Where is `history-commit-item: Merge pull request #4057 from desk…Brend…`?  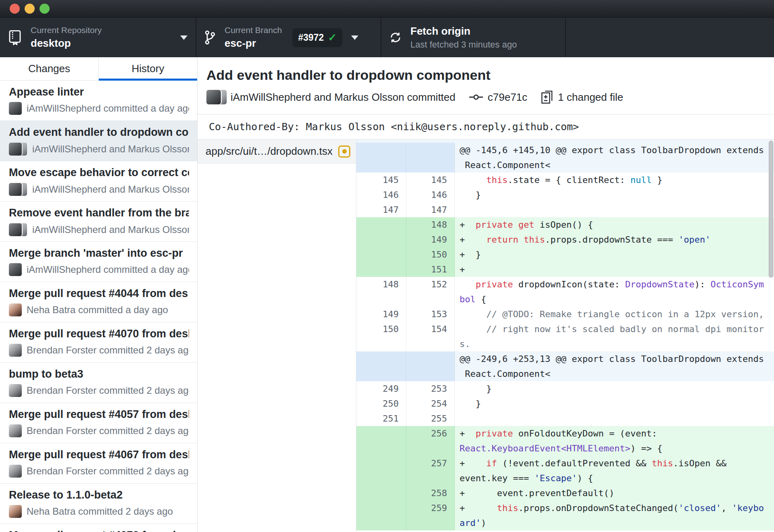
history-commit-item: Merge pull request #4057 from desk…Brend… is located at coordinates (98, 423).